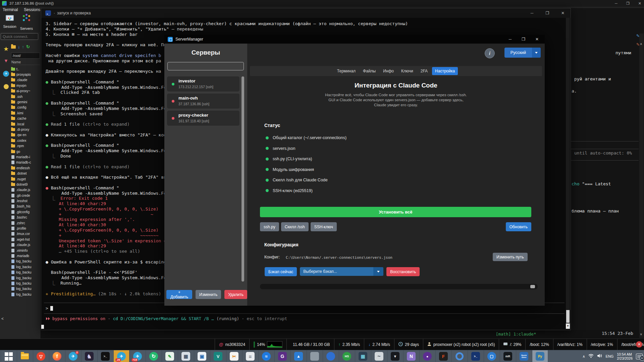 This screenshot has width=644, height=362. I want to click on file-item: mariadb-c, so click(26, 163).